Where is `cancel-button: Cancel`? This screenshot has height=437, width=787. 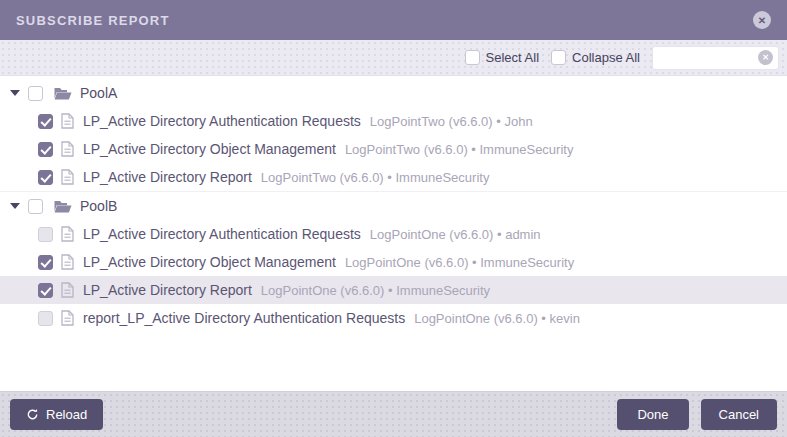 cancel-button: Cancel is located at coordinates (739, 414).